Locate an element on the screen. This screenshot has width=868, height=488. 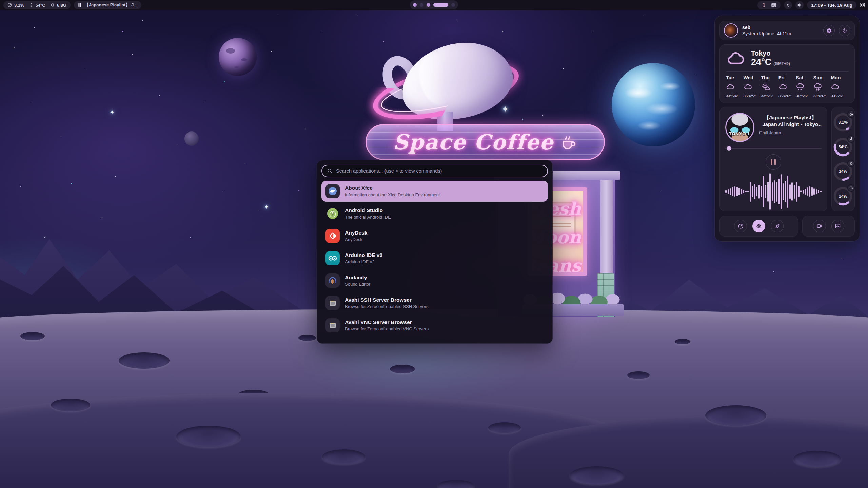
memory-gauge: 14% is located at coordinates (843, 171).